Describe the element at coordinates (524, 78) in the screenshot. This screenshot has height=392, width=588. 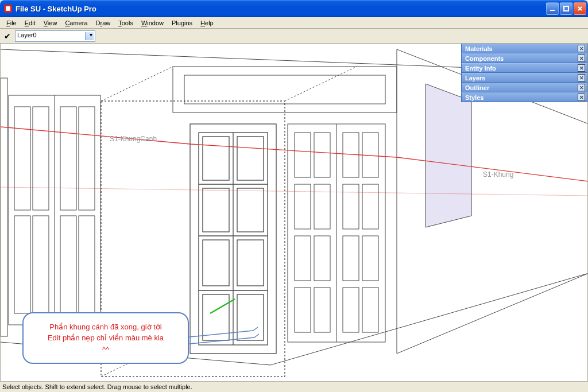
I see `panel-layers: Layers✕` at that location.